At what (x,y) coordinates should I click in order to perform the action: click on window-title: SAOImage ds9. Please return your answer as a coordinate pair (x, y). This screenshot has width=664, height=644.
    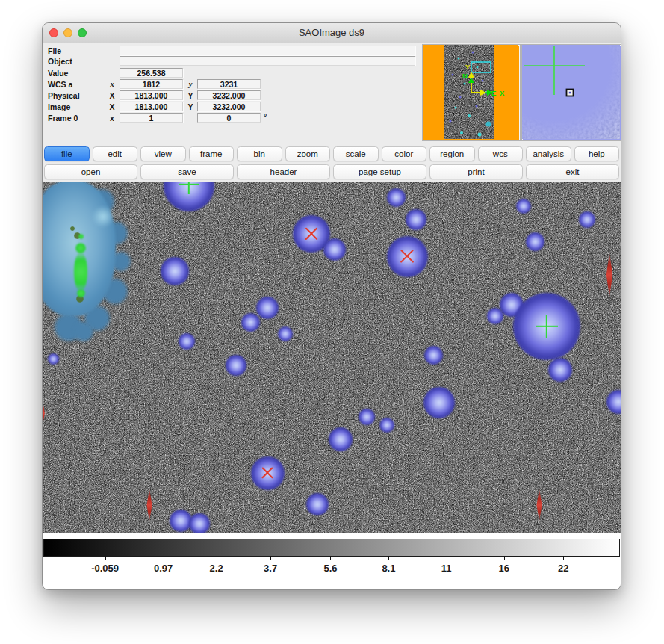
    Looking at the image, I should click on (332, 33).